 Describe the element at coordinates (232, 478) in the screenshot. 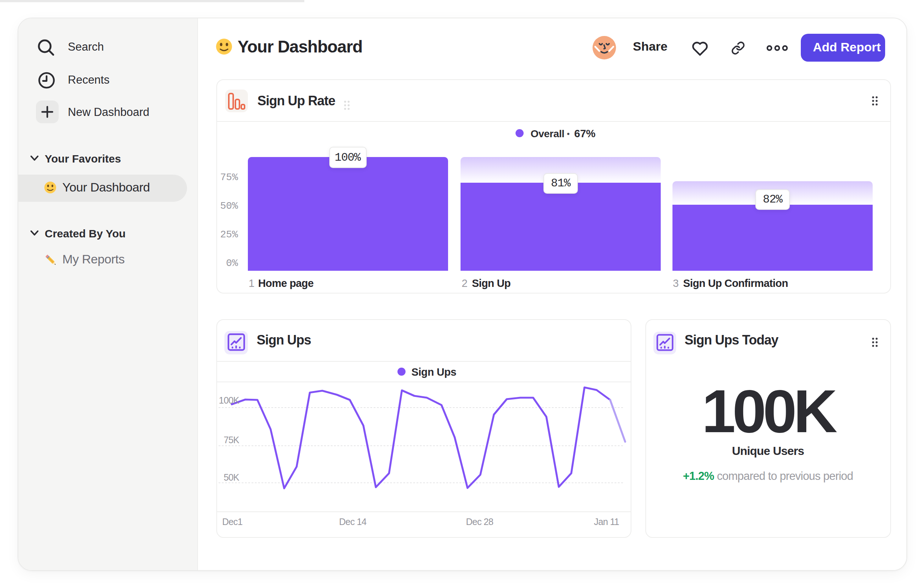

I see `svg-text: 50K` at that location.